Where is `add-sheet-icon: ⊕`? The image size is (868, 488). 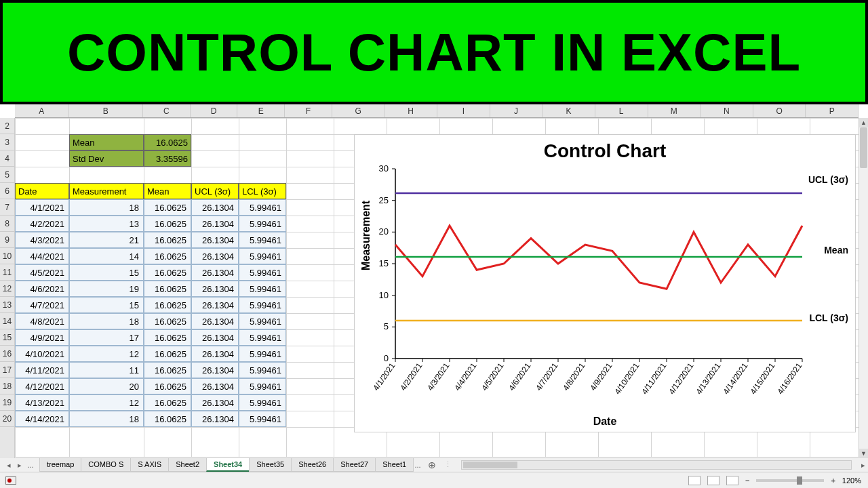
add-sheet-icon: ⊕ is located at coordinates (432, 465).